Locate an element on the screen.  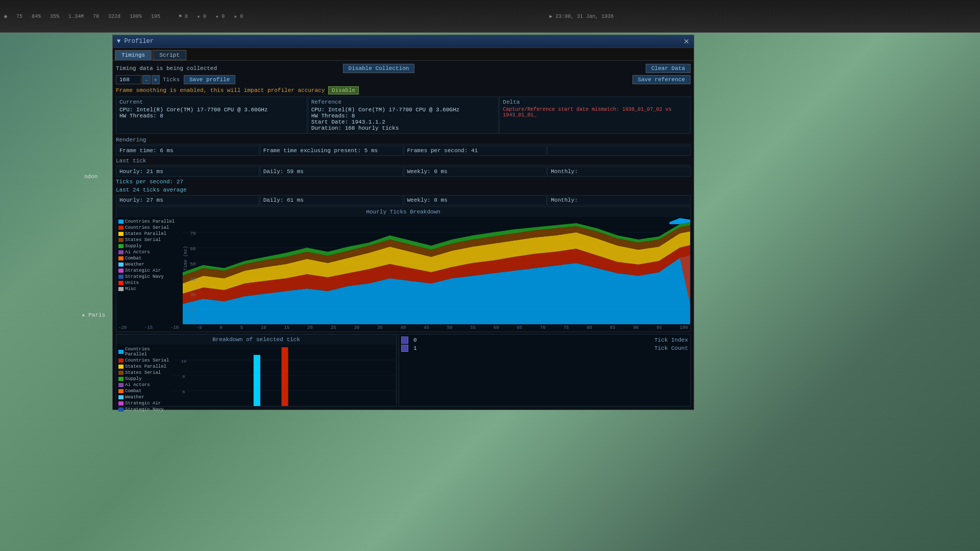
timing-info-text: Timing data is being collected is located at coordinates (228, 68).